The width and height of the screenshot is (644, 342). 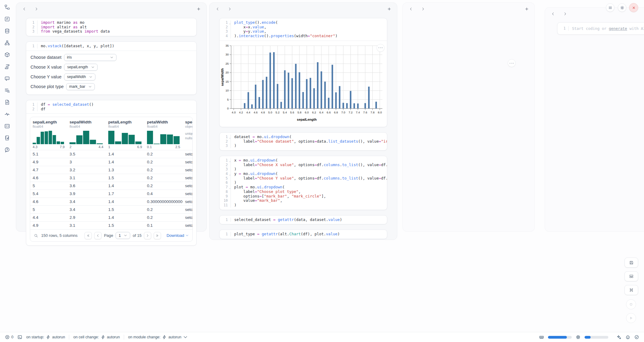 What do you see at coordinates (7, 67) in the screenshot?
I see `sidebar-item-scroll` at bounding box center [7, 67].